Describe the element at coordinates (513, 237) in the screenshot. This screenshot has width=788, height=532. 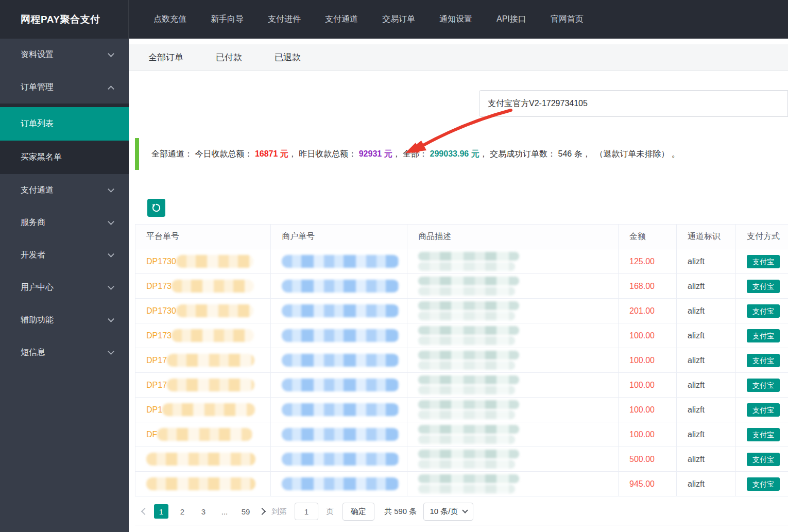
I see `column-header: 商品描述` at that location.